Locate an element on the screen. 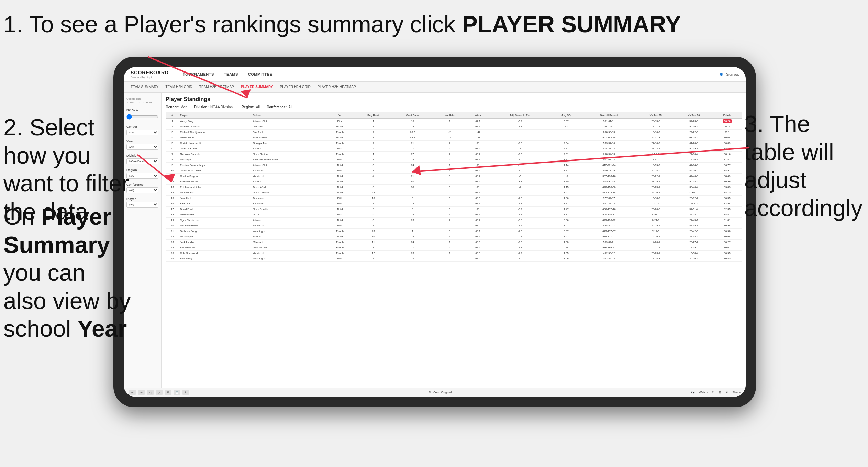 The width and height of the screenshot is (868, 467). table-row: 21 Taehoon Song Washington Fourth 23 1 0… is located at coordinates (454, 231).